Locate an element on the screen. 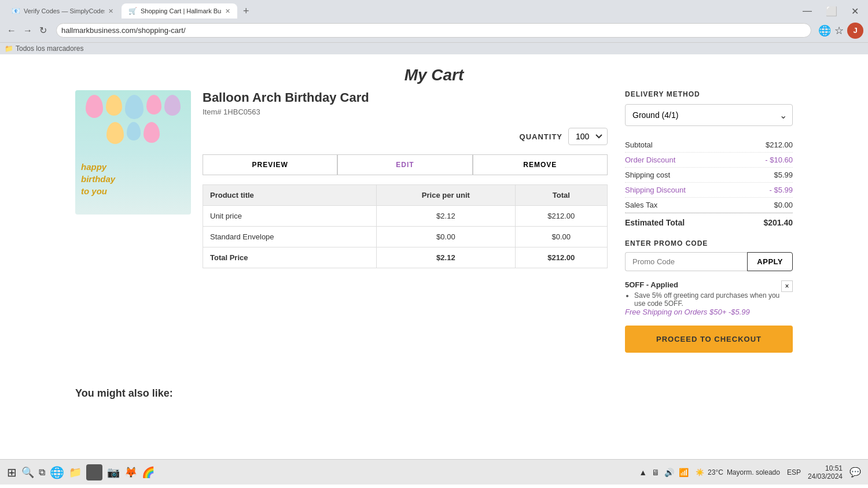  tab-favicon-2: 🛒 is located at coordinates (133, 11).